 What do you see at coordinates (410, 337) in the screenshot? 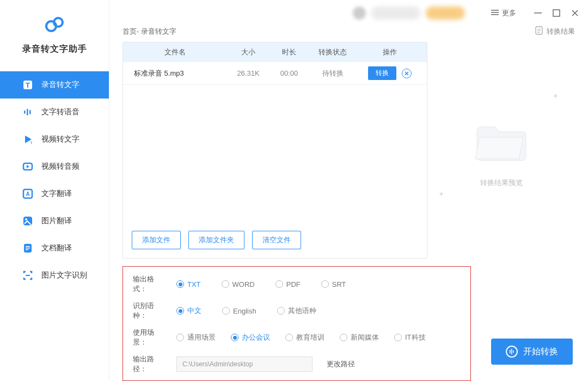
I see `radio-it: IT科技` at bounding box center [410, 337].